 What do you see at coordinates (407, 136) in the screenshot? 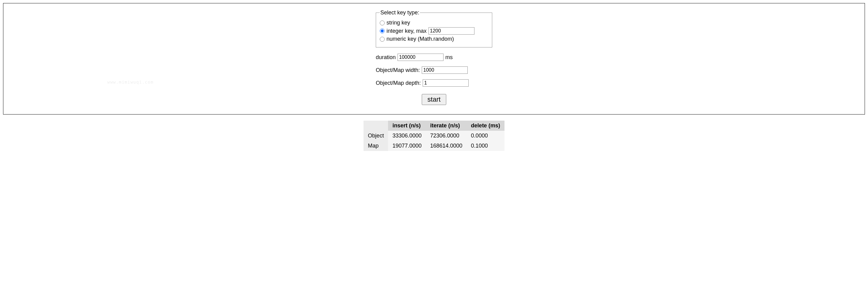
I see `cell-object-insert: 33306.0000` at bounding box center [407, 136].